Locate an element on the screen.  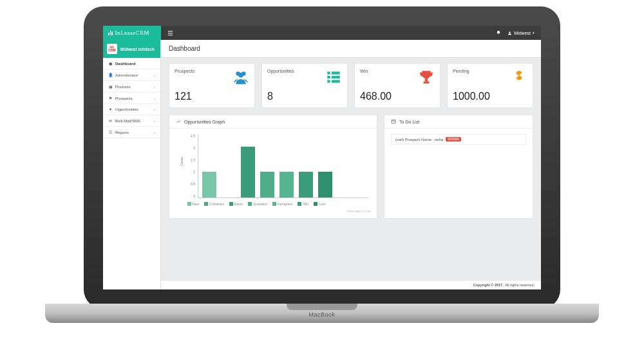
chart-icon is located at coordinates (178, 122).